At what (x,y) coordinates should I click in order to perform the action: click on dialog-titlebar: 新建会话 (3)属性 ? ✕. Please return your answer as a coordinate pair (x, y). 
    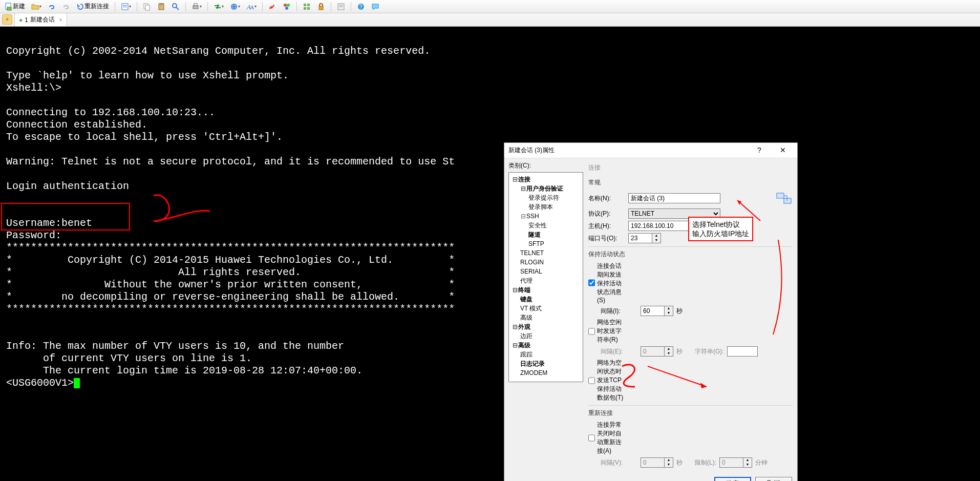
    Looking at the image, I should click on (651, 151).